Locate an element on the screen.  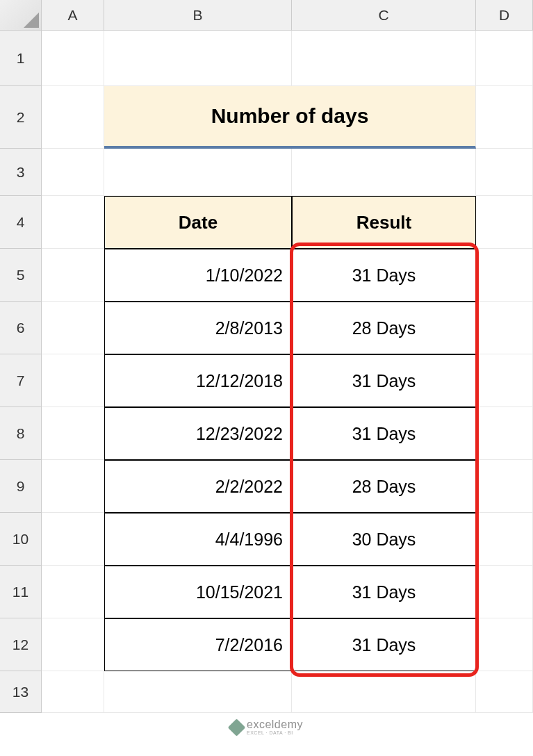
col-header-a: A is located at coordinates (73, 15).